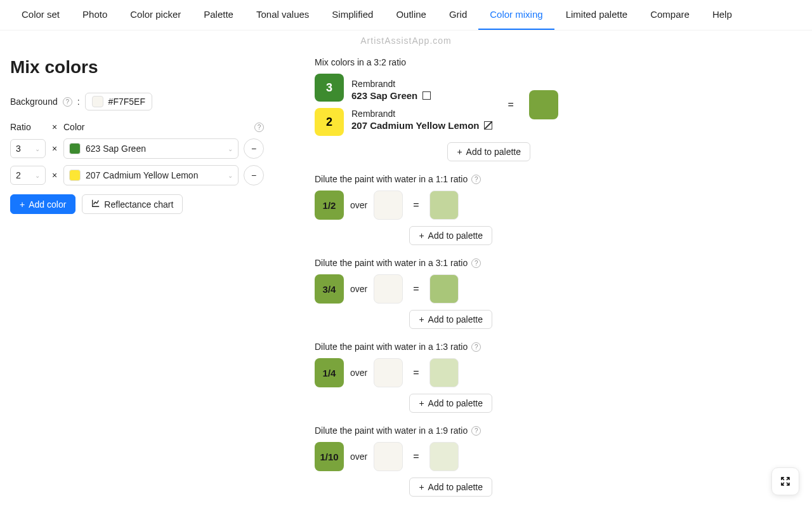 The height and width of the screenshot is (508, 812). I want to click on fraction-chip: 3/4, so click(329, 289).